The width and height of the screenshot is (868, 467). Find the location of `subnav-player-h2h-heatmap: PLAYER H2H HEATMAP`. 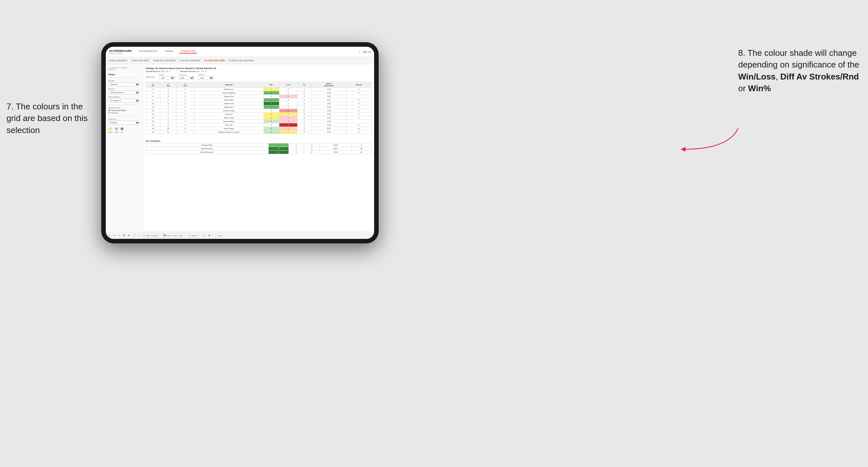

subnav-player-h2h-heatmap: PLAYER H2H HEATMAP is located at coordinates (241, 61).